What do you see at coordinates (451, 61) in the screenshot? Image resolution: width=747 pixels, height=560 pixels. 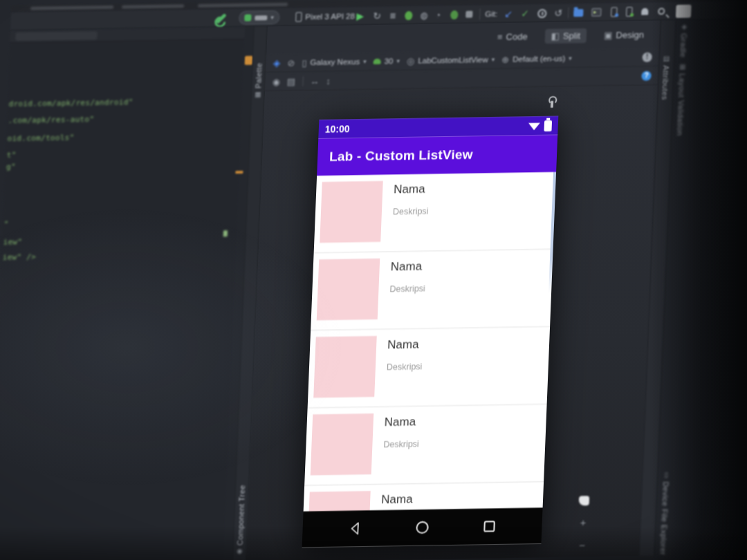 I see `theme-select: ◎ LabCustomListView ▾` at bounding box center [451, 61].